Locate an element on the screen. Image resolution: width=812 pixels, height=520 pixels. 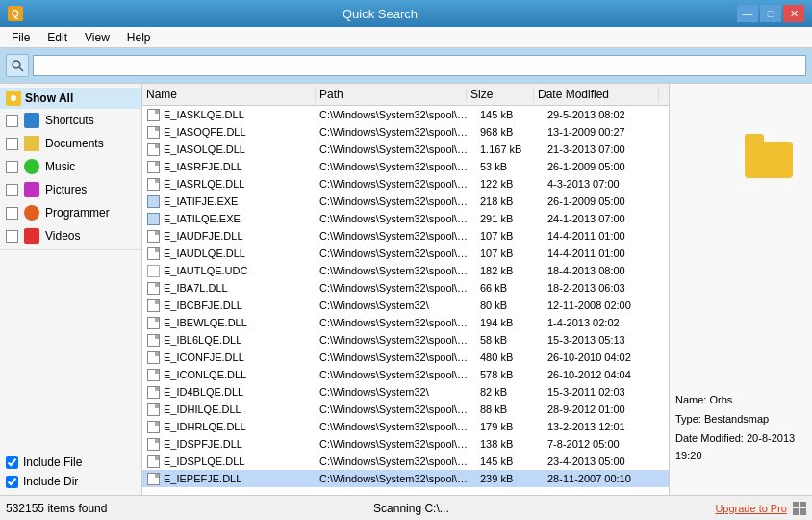
col-header-date: Date Modified is located at coordinates (596, 94).